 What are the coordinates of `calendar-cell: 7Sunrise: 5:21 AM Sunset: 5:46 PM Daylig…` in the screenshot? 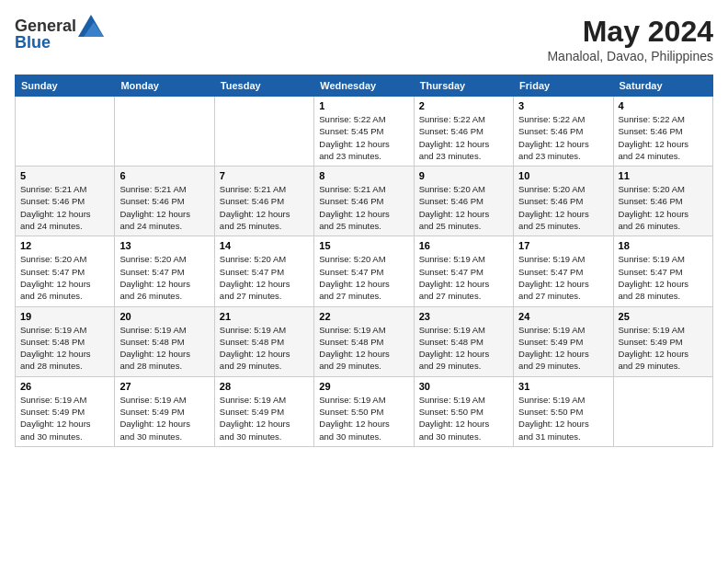 It's located at (264, 201).